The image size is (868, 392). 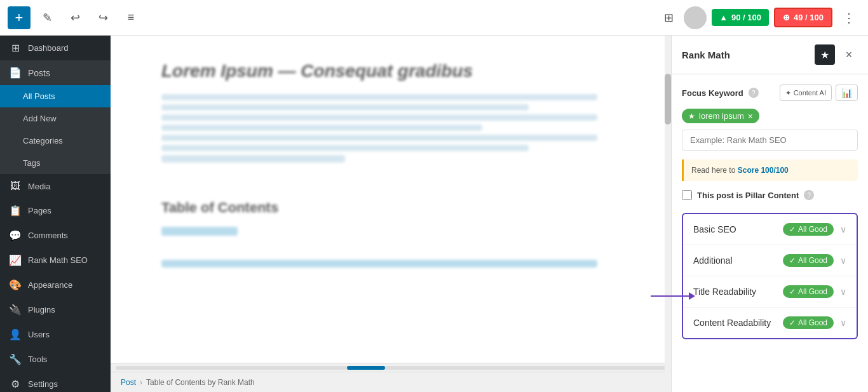 What do you see at coordinates (846, 93) in the screenshot?
I see `chart-button: 📊` at bounding box center [846, 93].